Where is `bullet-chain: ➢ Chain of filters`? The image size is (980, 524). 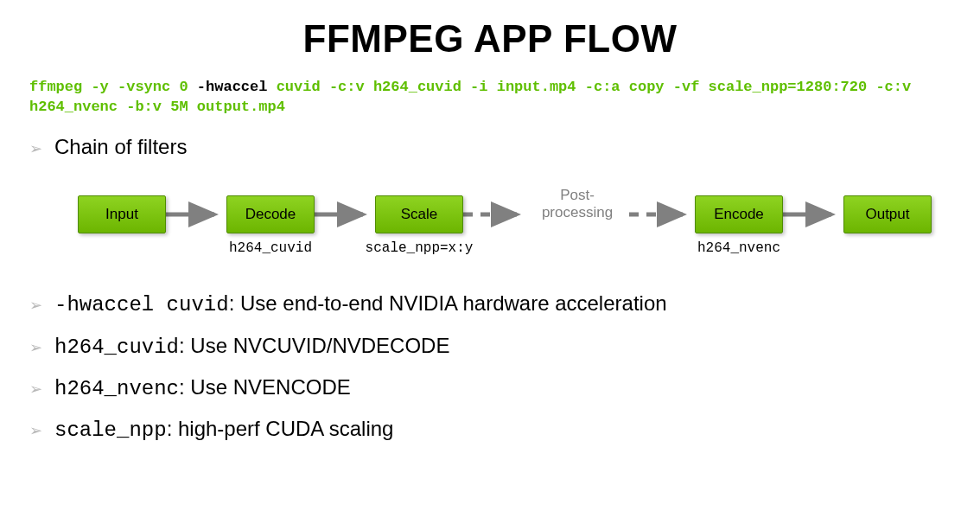
bullet-chain: ➢ Chain of filters is located at coordinates (490, 147).